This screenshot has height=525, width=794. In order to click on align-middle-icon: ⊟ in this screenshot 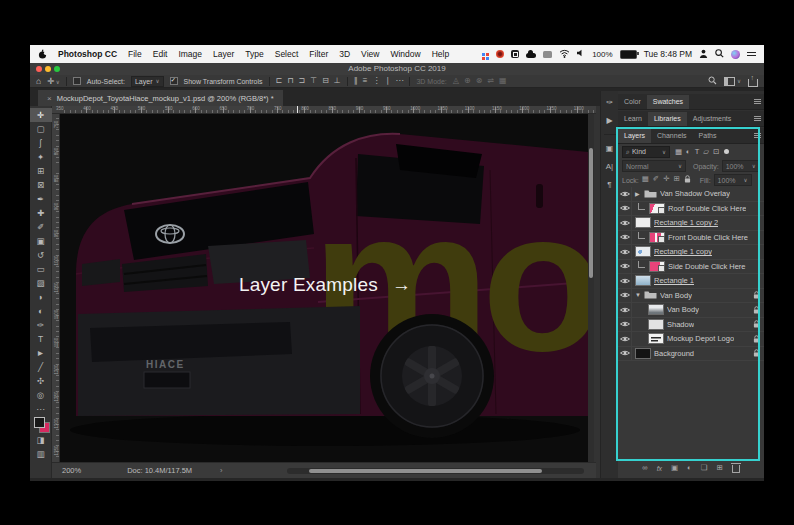, I will do `click(326, 81)`.